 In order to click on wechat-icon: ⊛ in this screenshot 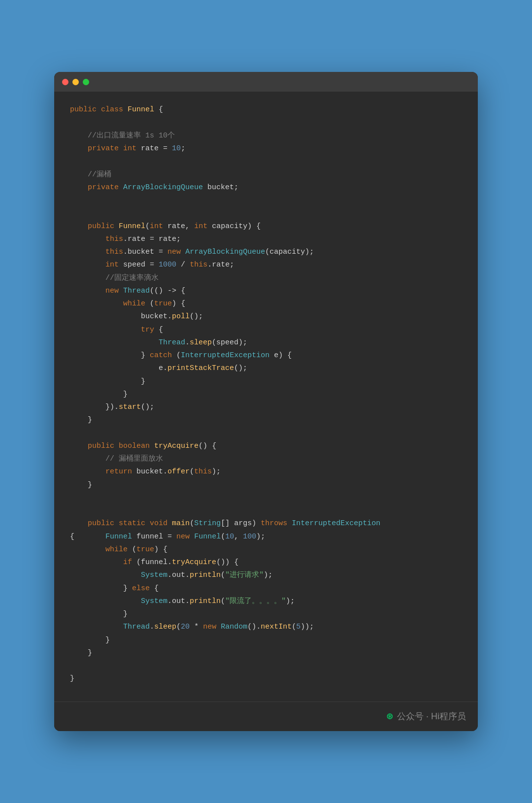, I will do `click(390, 716)`.